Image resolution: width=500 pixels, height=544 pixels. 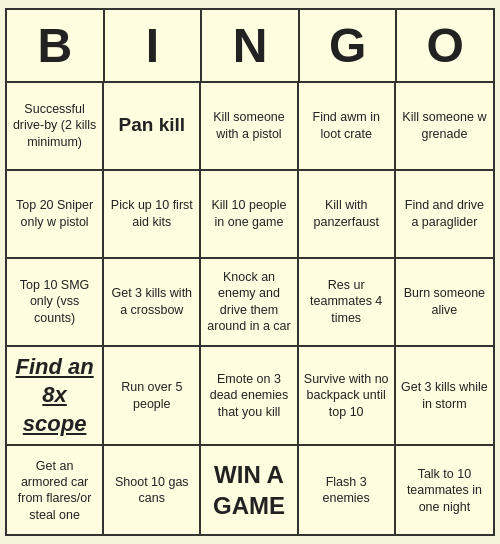 What do you see at coordinates (250, 397) in the screenshot?
I see `bingo-cell-17: Emote on 3 dead enemies that you kill` at bounding box center [250, 397].